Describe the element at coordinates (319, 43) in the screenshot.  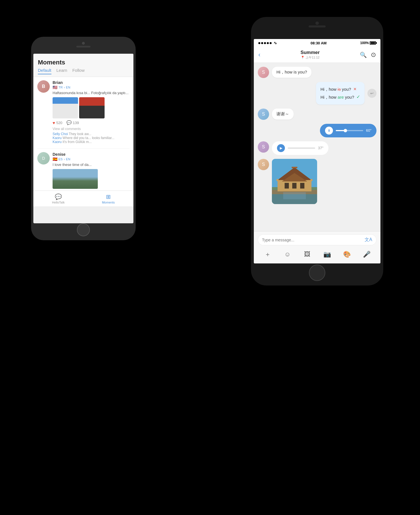
I see `status-time: 08:30 AM` at that location.